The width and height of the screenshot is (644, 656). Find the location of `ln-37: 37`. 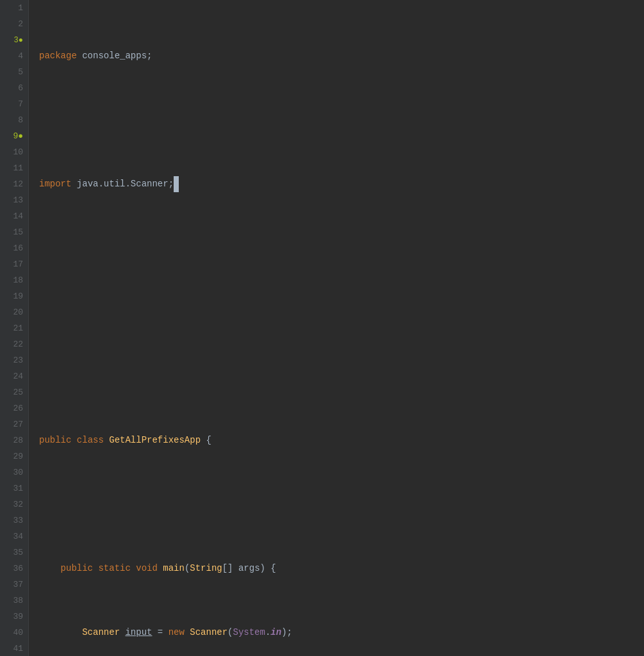

ln-37: 37 is located at coordinates (12, 584).